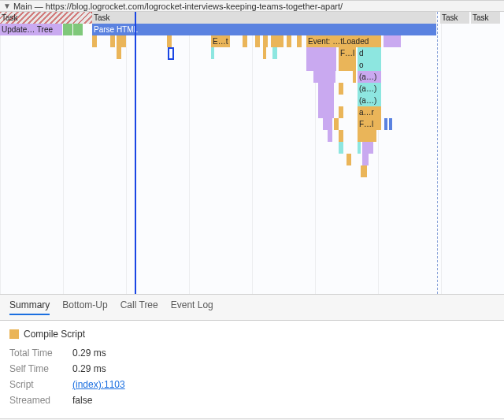 This screenshot has width=504, height=420. What do you see at coordinates (178, 6) in the screenshot?
I see `thread-title: Main — https://blog.logrocket.com/logroc…` at bounding box center [178, 6].